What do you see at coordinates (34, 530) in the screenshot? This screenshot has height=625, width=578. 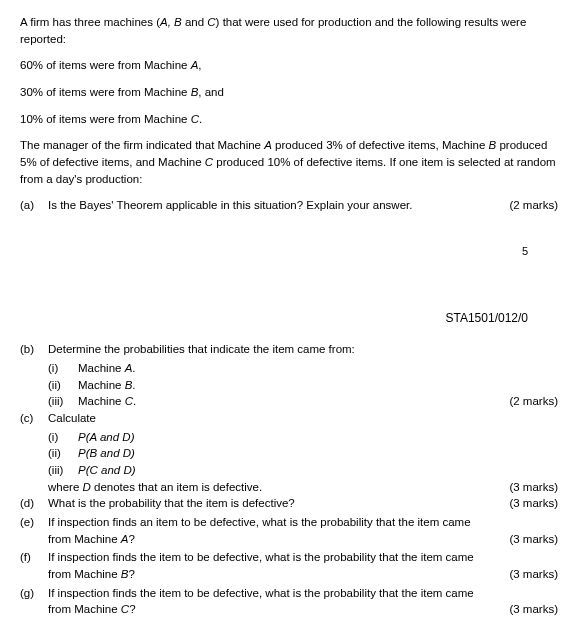 I see `question-e-label: (e)` at bounding box center [34, 530].